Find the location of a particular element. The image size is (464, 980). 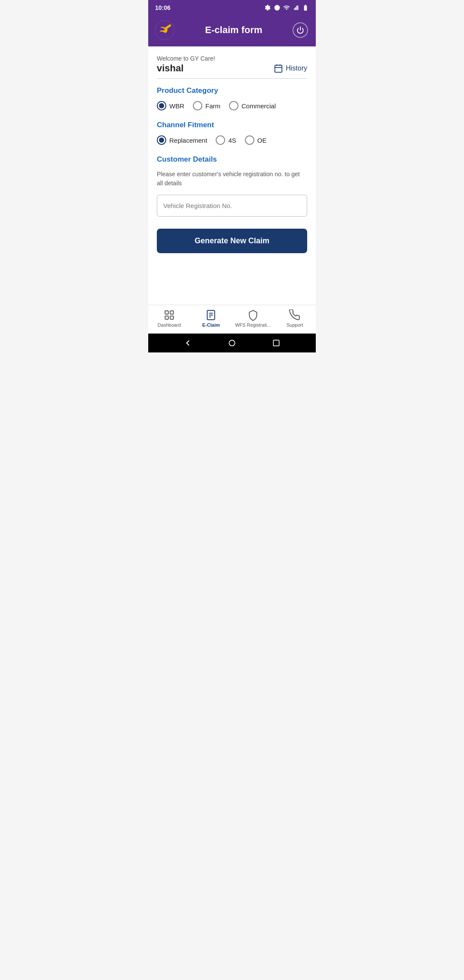

signal-icon is located at coordinates (296, 8).